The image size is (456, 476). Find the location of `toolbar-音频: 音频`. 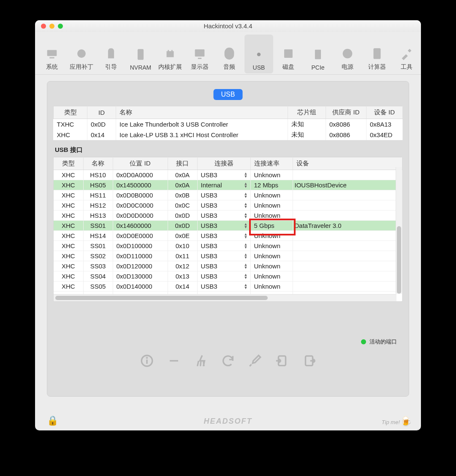

toolbar-音频: 音频 is located at coordinates (229, 54).